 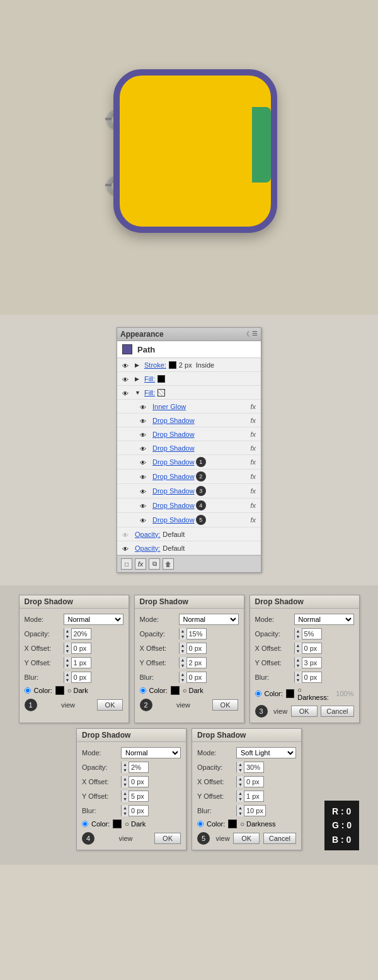 What do you see at coordinates (145, 520) in the screenshot?
I see `eye-icon-ds-5: 👁` at bounding box center [145, 520].